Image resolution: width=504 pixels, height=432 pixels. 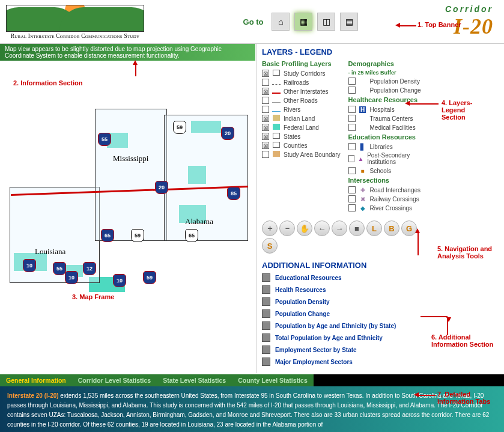 I want to click on tool-button-2: ✋, so click(x=305, y=228).